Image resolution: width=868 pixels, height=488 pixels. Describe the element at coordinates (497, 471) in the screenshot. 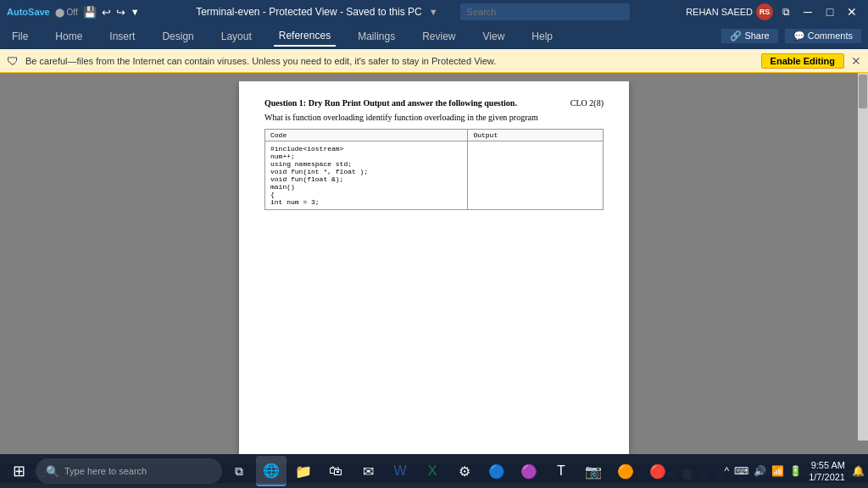

I see `app2-button: 🔵` at that location.